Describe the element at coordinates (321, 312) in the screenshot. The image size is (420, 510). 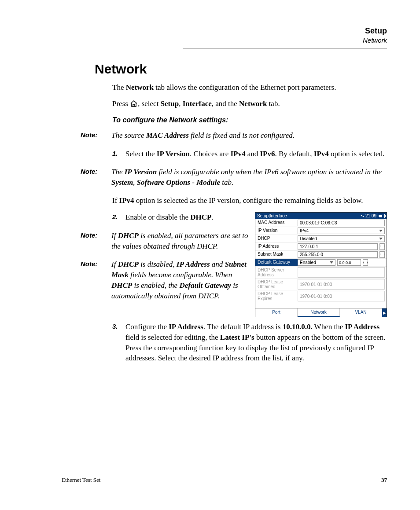
I see `device-tabs: Port Network VLAN ▶` at that location.